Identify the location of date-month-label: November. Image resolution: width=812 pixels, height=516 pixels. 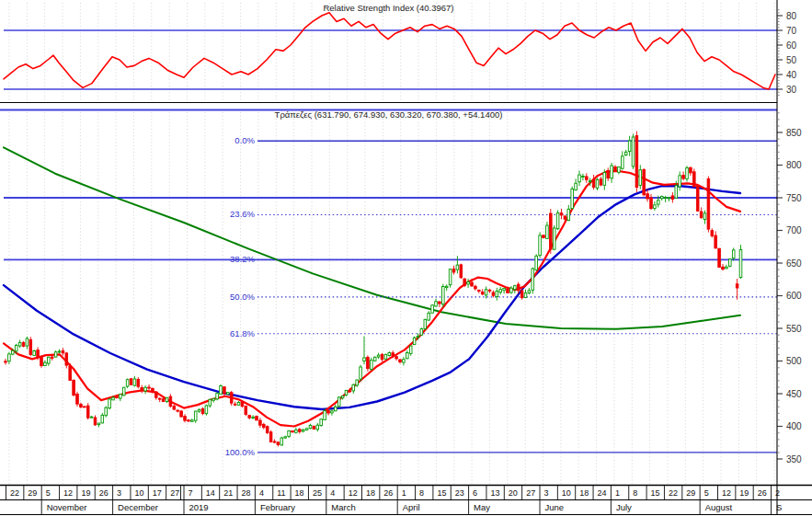
(67, 508).